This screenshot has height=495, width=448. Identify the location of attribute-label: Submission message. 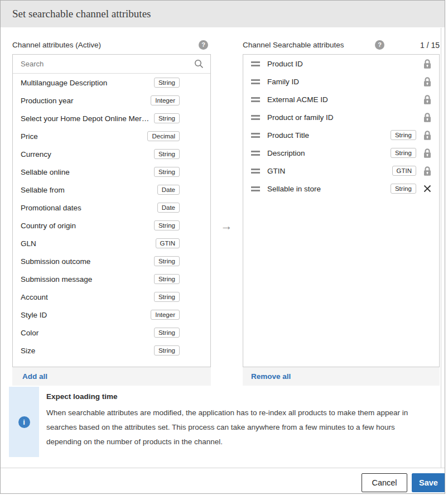
(85, 279).